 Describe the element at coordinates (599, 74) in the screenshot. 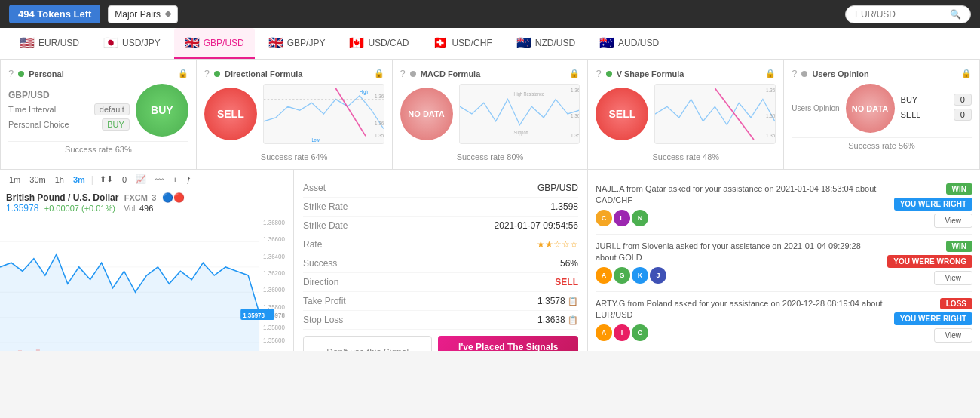

I see `question-icon-vshape: ?` at that location.